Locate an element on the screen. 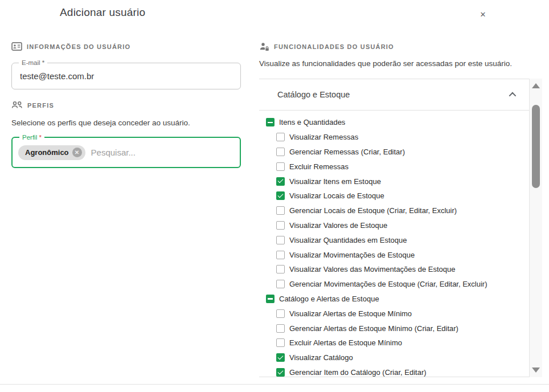 The image size is (549, 392). profiles-description: Selecione os perfis que deseja conceder … is located at coordinates (101, 123).